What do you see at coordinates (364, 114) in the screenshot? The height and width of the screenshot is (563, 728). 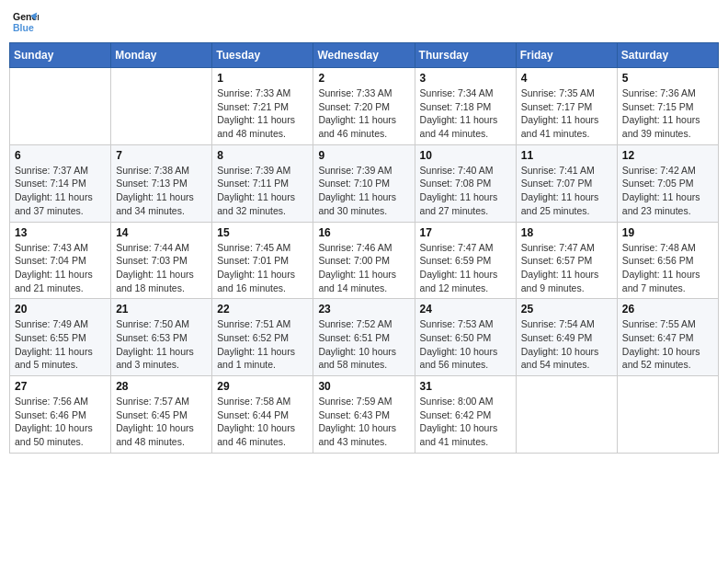 I see `day-info: Sunrise: 7:33 AM Sunset: 7:20 PM Dayligh…` at bounding box center [364, 114].